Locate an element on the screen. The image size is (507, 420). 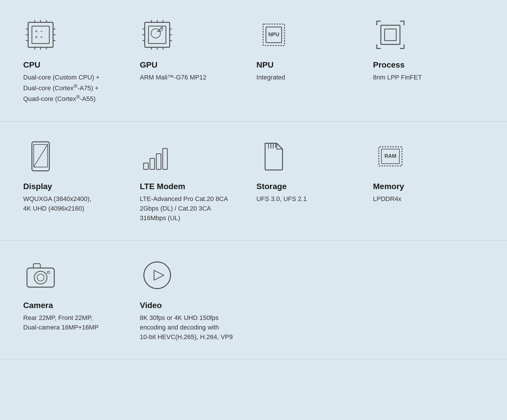
lte-title: LTE Modem is located at coordinates (162, 187).